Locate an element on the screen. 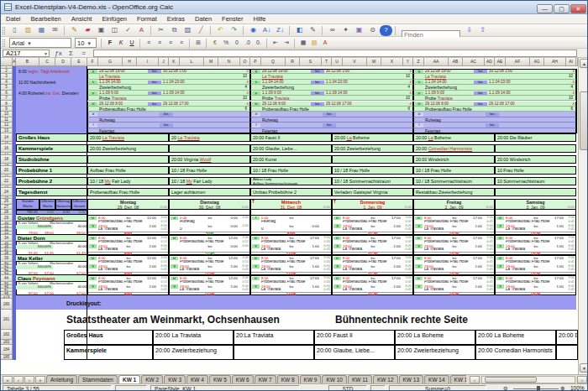  employee-name: Max Keller is located at coordinates (52, 258).